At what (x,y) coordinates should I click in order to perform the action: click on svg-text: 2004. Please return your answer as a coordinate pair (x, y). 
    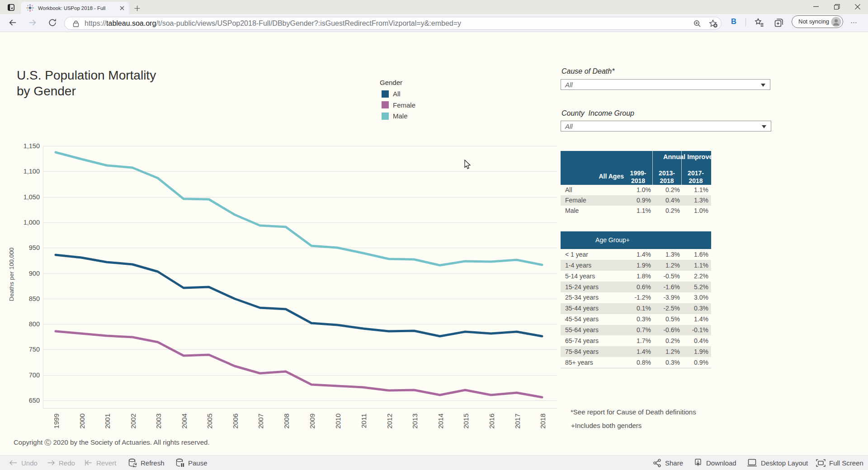
    Looking at the image, I should click on (184, 421).